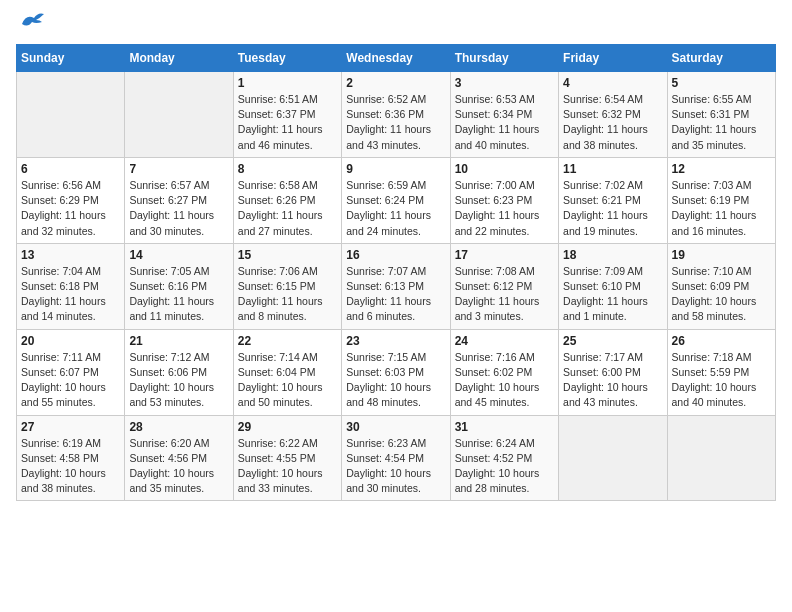 The width and height of the screenshot is (792, 612). Describe the element at coordinates (396, 83) in the screenshot. I see `day-number: 2` at that location.